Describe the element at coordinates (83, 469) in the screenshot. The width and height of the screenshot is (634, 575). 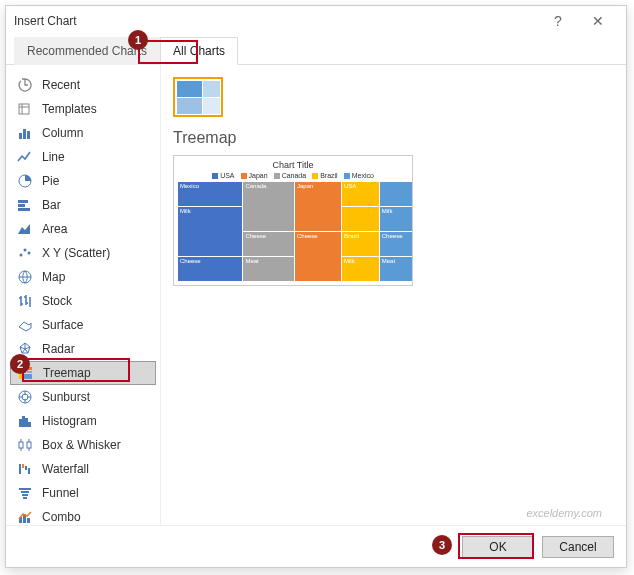
I see `sidebar-item-waterfall: Waterfall` at that location.